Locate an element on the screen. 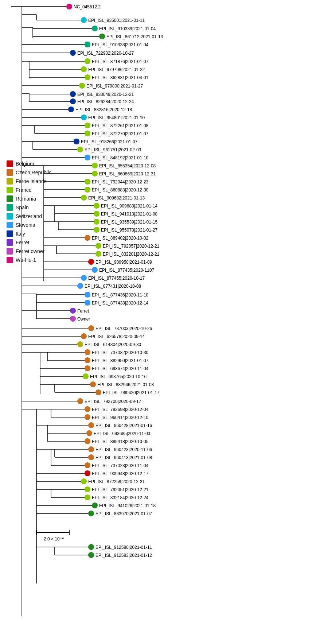 This screenshot has height=644, width=328. svg-text: EPI_ISL_871876|2021-01-07 is located at coordinates (120, 62).